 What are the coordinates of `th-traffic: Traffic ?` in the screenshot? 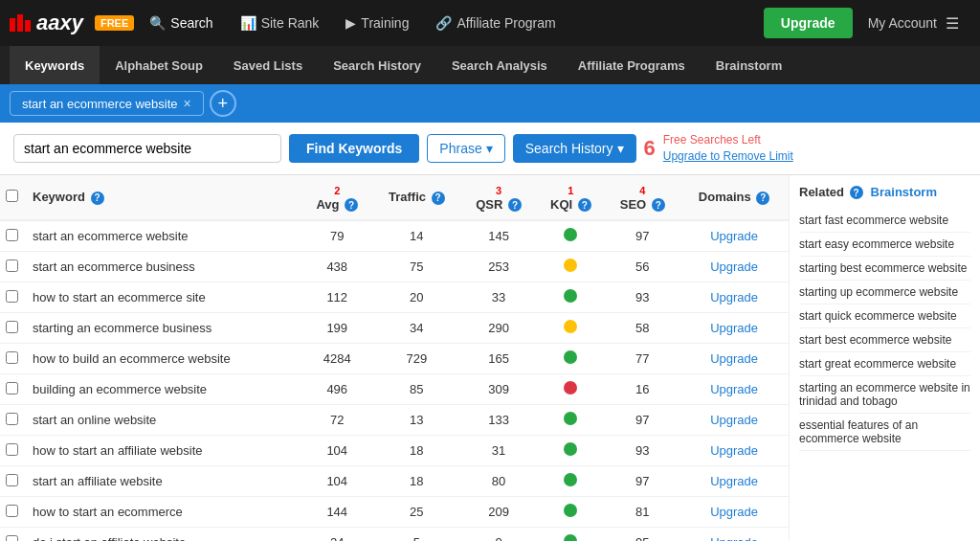 It's located at (417, 198).